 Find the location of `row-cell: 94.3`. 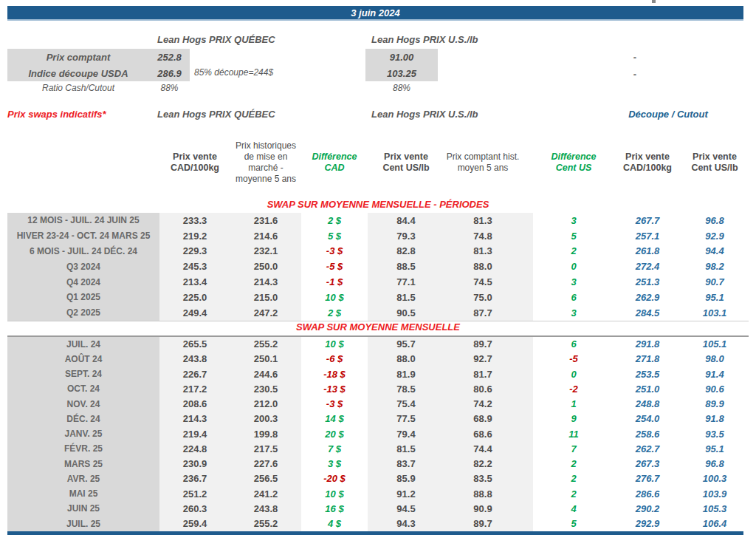

row-cell: 94.3 is located at coordinates (406, 524).